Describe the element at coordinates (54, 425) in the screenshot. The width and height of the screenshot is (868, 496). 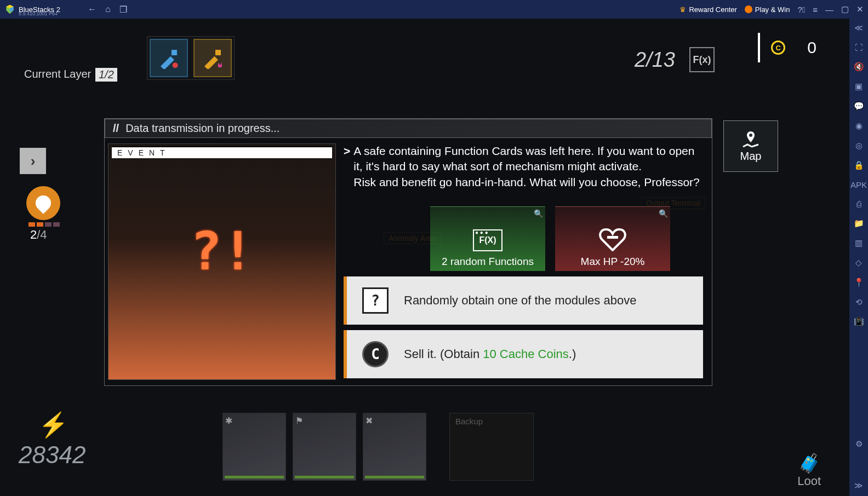
I see `power-icon: ⚡` at that location.